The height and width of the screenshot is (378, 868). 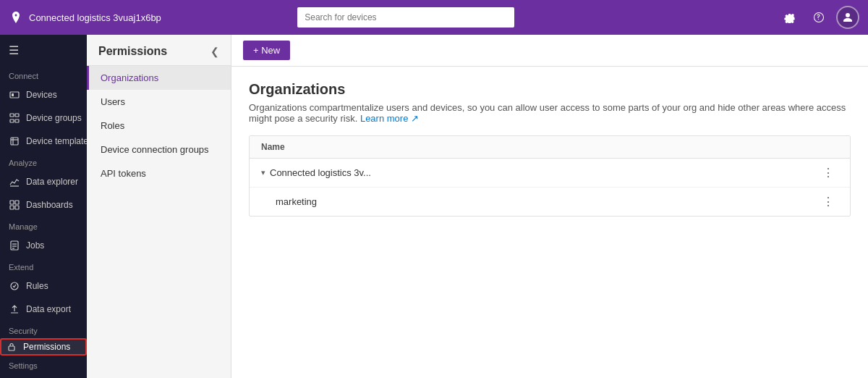 I want to click on root-org-cell: ▾ Connected logistics 3v..., so click(x=540, y=172).